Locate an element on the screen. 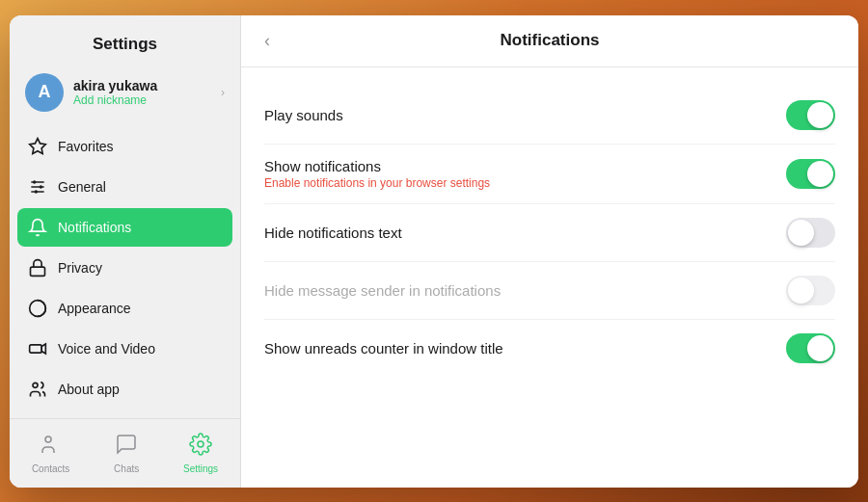 This screenshot has height=502, width=868. main-title: Notifications is located at coordinates (550, 40).